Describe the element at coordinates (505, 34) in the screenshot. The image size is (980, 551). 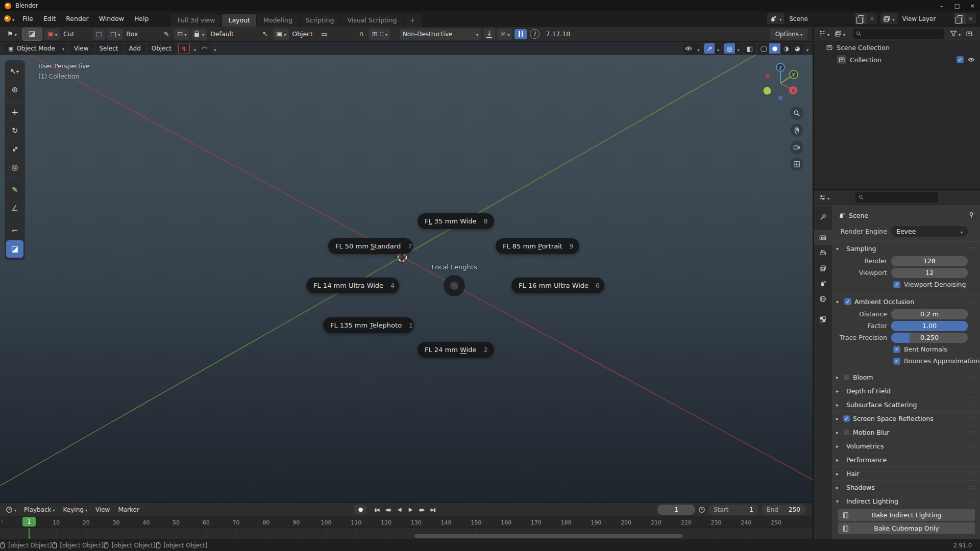
I see `settings-gear-dropdown: ☼` at that location.